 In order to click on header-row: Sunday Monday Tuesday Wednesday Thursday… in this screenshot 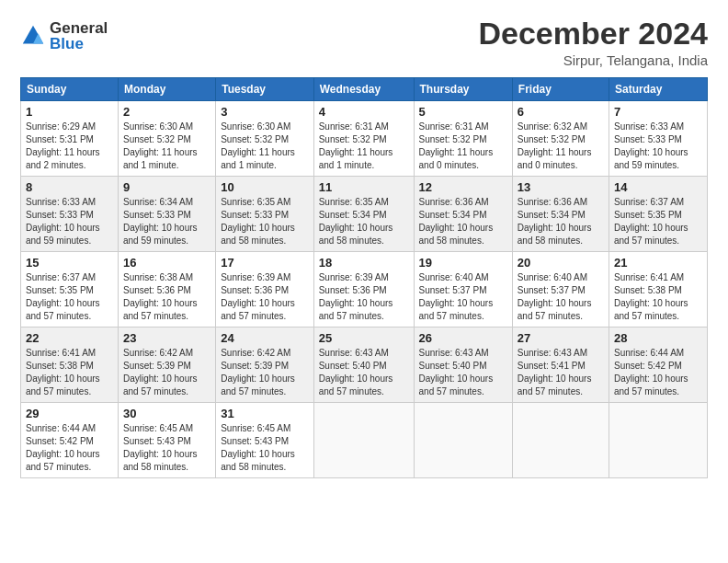, I will do `click(364, 90)`.